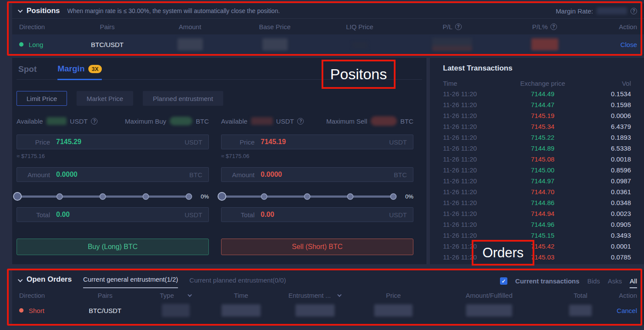  I want to click on sell-amount-field: Amount 0.0000 BTC, so click(317, 175).